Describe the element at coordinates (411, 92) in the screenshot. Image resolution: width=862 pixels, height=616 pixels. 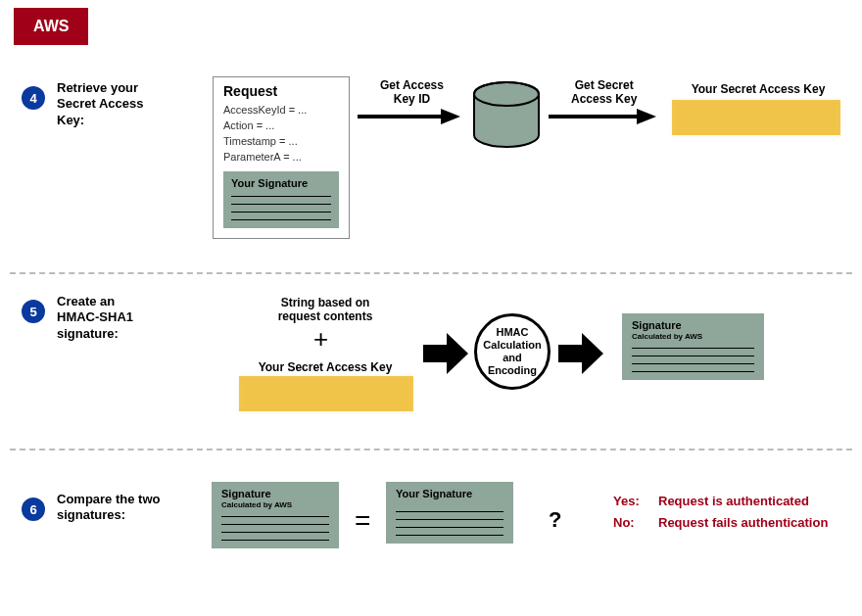
I see `get-access-key-id-label: Get Access Key ID` at that location.